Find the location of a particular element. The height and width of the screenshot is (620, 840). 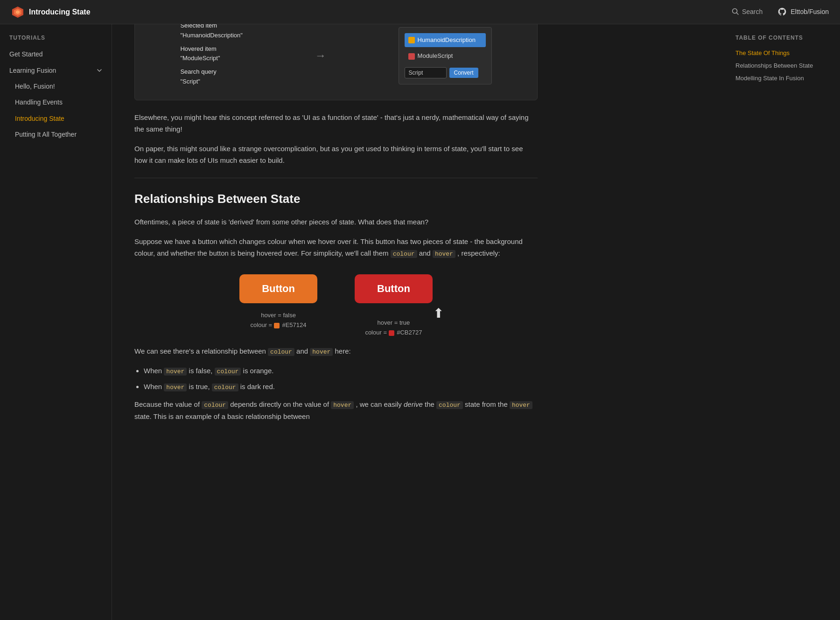

demo-list-item-1-label: HumanoidDescription is located at coordinates (447, 40).